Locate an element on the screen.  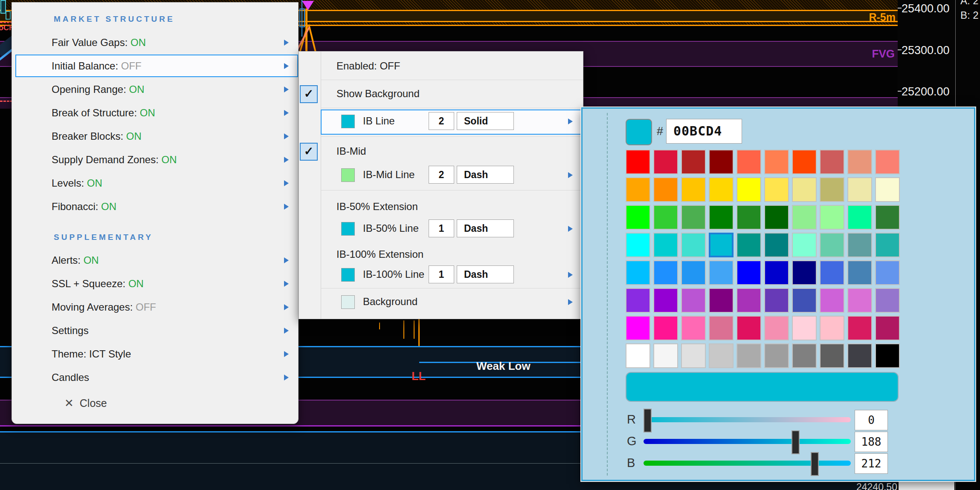
menu-item-supply-demand-zones: Supply Demand Zones: ON is located at coordinates (155, 159).